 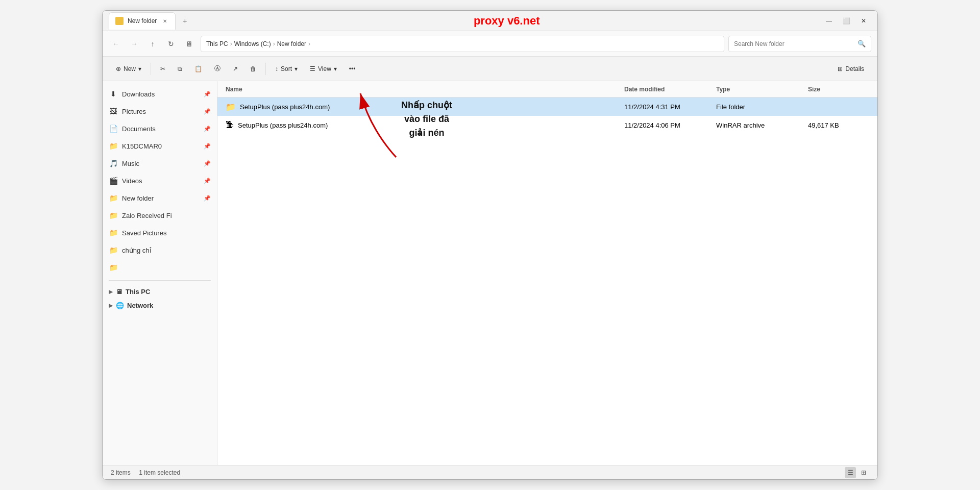 I want to click on maximize-button: ⬜, so click(x=846, y=21).